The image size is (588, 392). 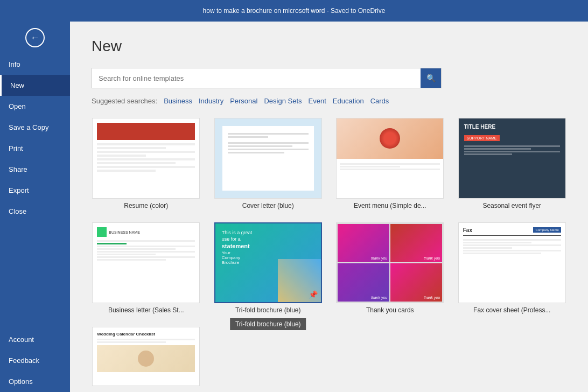 What do you see at coordinates (146, 263) in the screenshot?
I see `template-thumb-business: BUSINESS NAME` at bounding box center [146, 263].